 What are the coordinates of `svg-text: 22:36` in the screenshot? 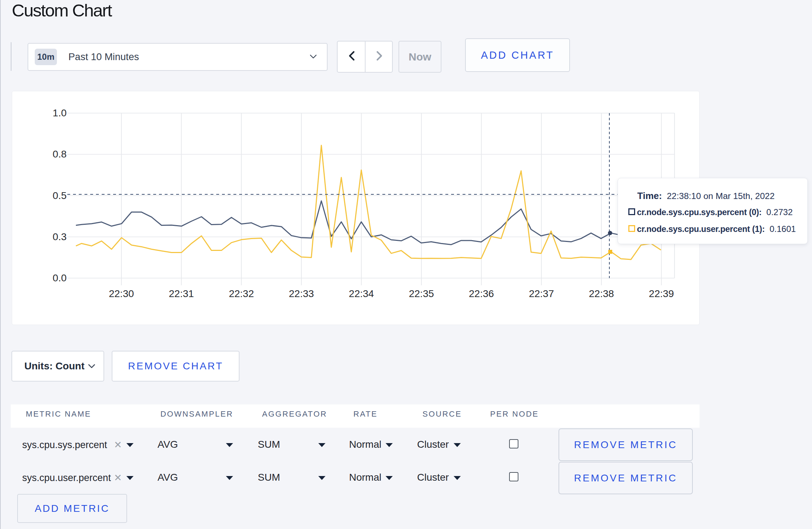 It's located at (482, 293).